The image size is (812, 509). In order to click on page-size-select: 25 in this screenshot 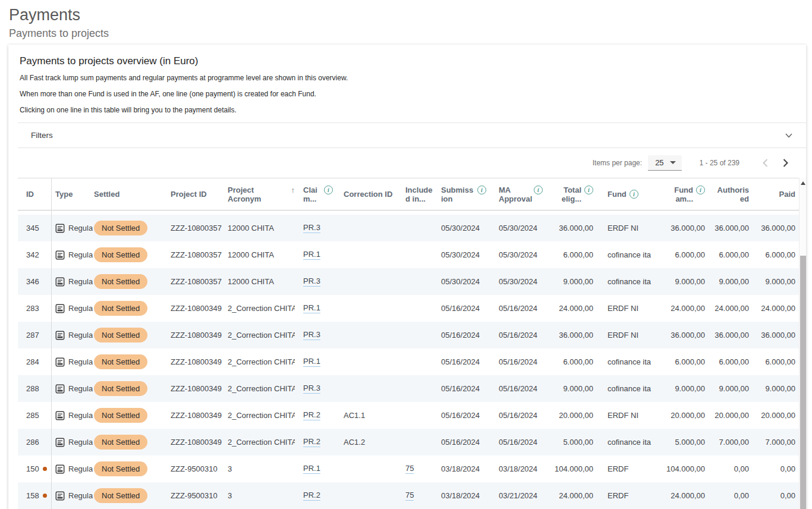, I will do `click(665, 163)`.